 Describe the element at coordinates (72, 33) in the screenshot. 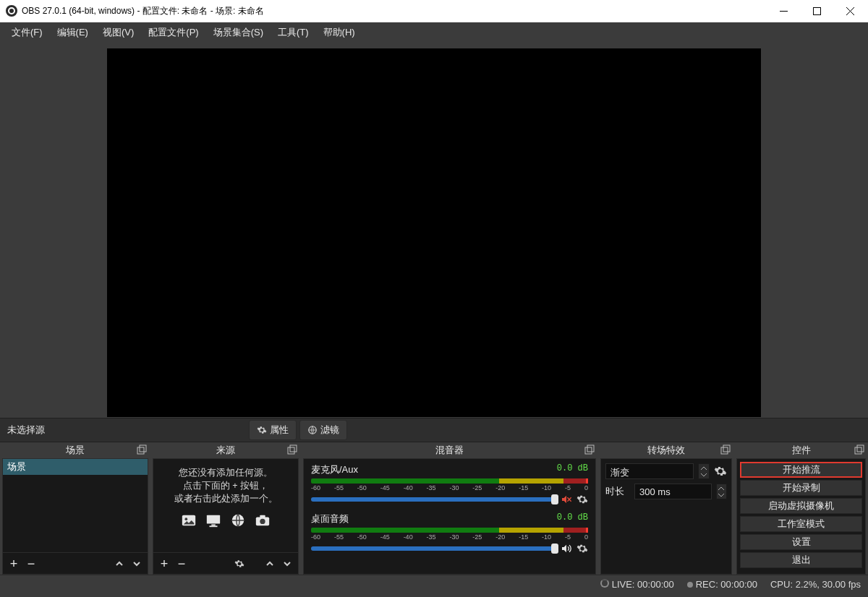

I see `menu-edit: 编辑(E)` at that location.